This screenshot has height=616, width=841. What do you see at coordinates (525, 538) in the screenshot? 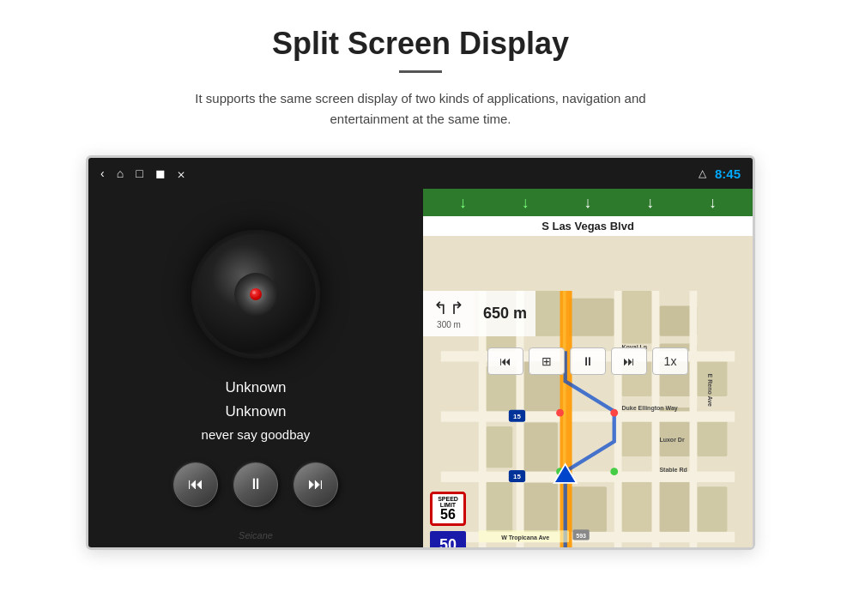
I see `svg-text: W Tropicana Ave` at bounding box center [525, 538].